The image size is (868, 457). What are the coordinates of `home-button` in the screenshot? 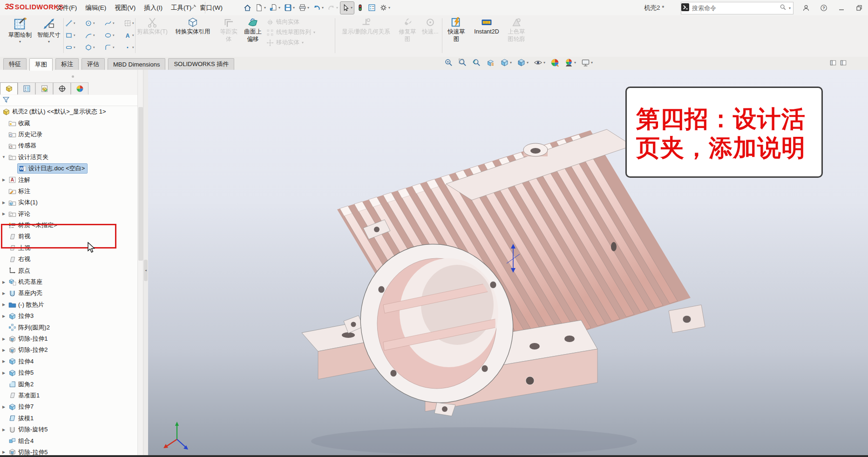 It's located at (248, 8).